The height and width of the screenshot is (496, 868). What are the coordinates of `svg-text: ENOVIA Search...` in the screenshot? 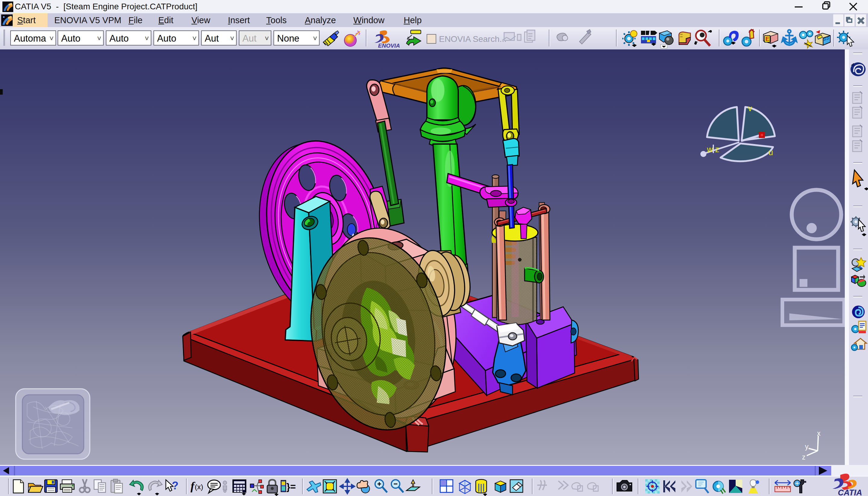 It's located at (473, 39).